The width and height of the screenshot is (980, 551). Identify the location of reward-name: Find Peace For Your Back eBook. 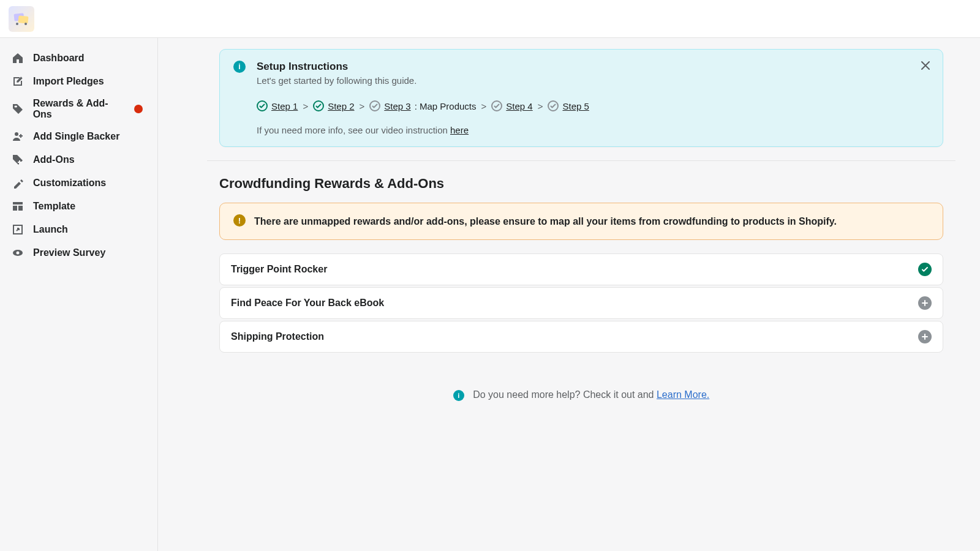
(307, 303).